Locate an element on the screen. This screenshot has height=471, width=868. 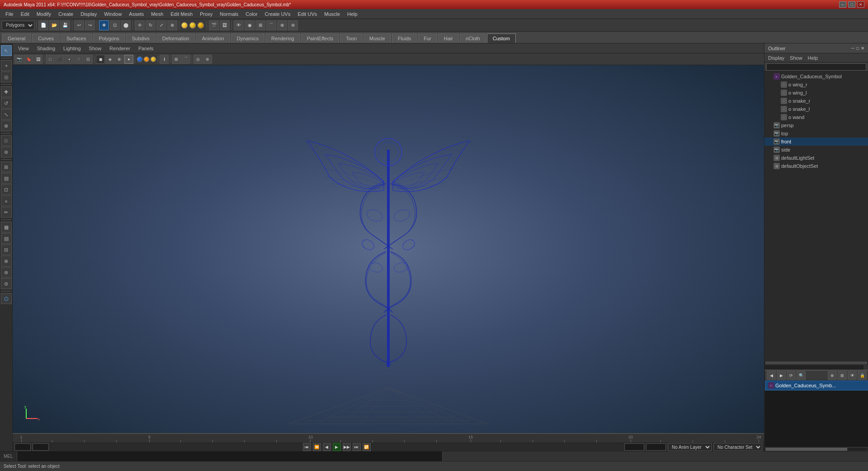
tab-curves: Curves is located at coordinates (46, 38).